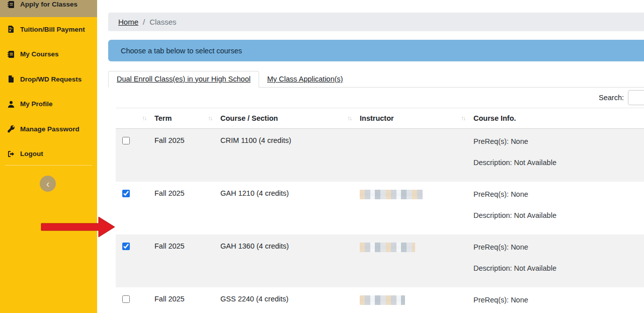 The width and height of the screenshot is (644, 313). Describe the element at coordinates (283, 155) in the screenshot. I see `course-cell: CRIM 1100 (4 credits)` at that location.